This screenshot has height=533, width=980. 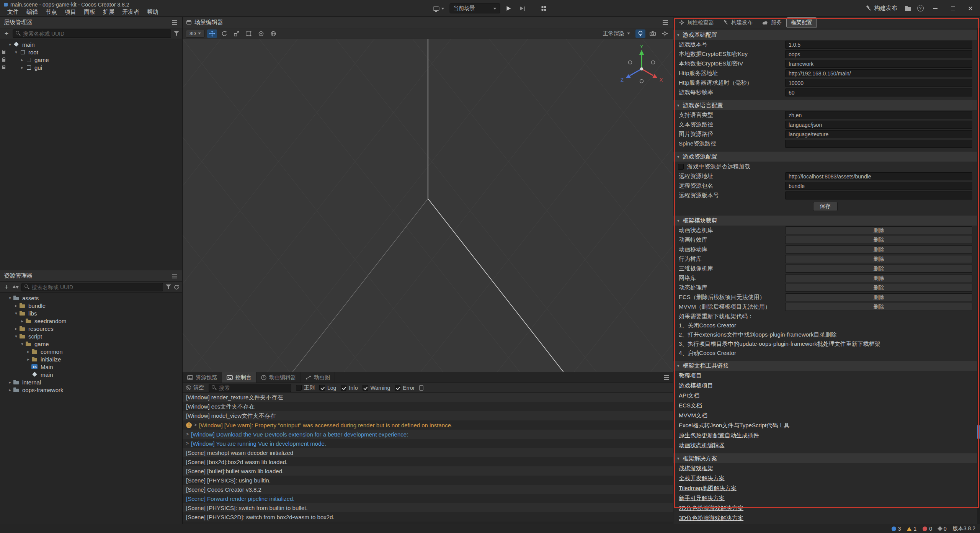 I want to click on menu-item: 面板, so click(x=90, y=11).